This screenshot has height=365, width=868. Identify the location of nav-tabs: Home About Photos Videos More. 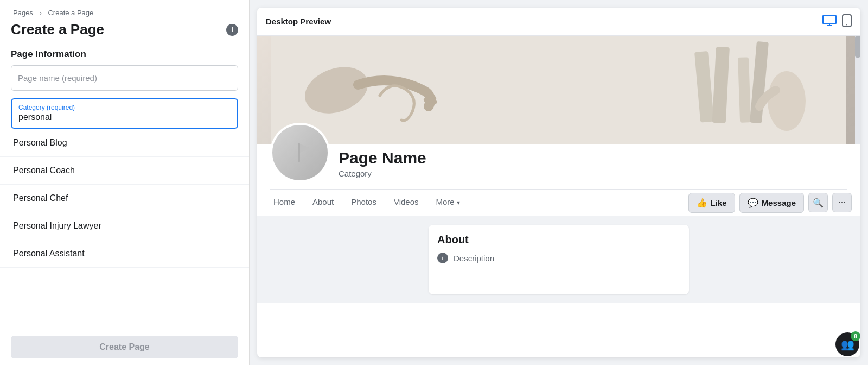
(367, 203).